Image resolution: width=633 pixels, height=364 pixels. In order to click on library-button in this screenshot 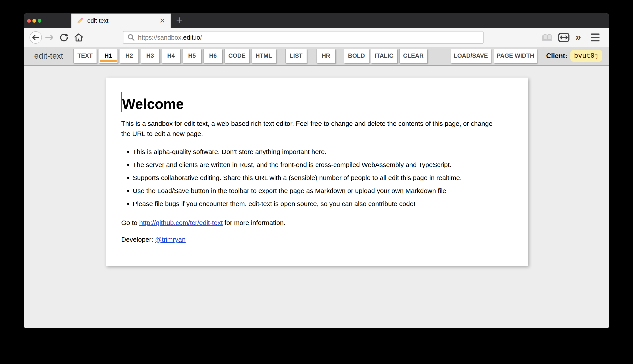, I will do `click(547, 38)`.